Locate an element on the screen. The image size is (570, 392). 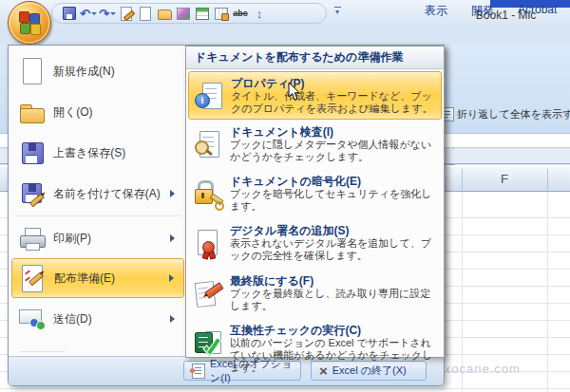
mouse-cursor is located at coordinates (294, 93).